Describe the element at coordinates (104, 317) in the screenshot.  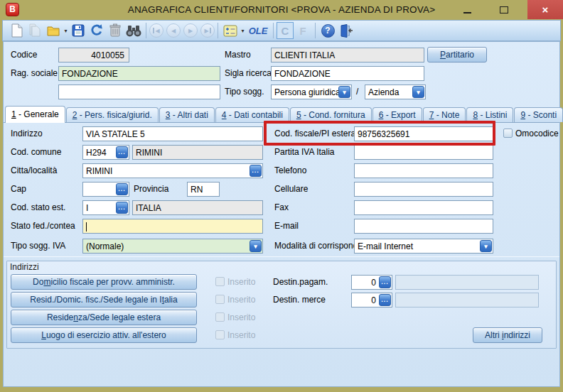
I see `residenza-estera-button: Residenza/Sede legale estera` at that location.